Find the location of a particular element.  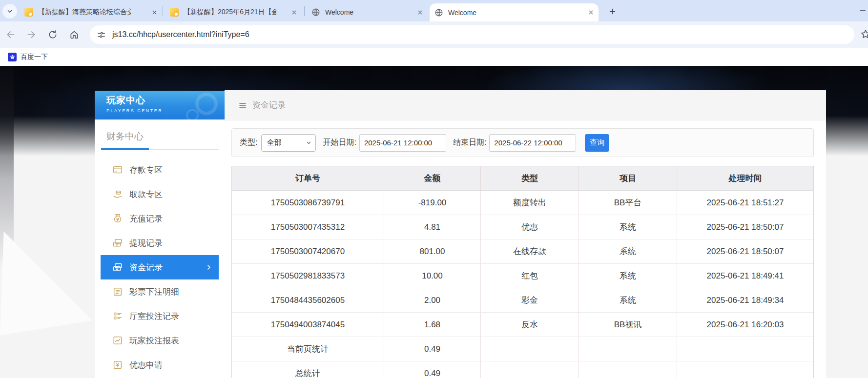

column-header-order-no: 订单号 is located at coordinates (308, 179).